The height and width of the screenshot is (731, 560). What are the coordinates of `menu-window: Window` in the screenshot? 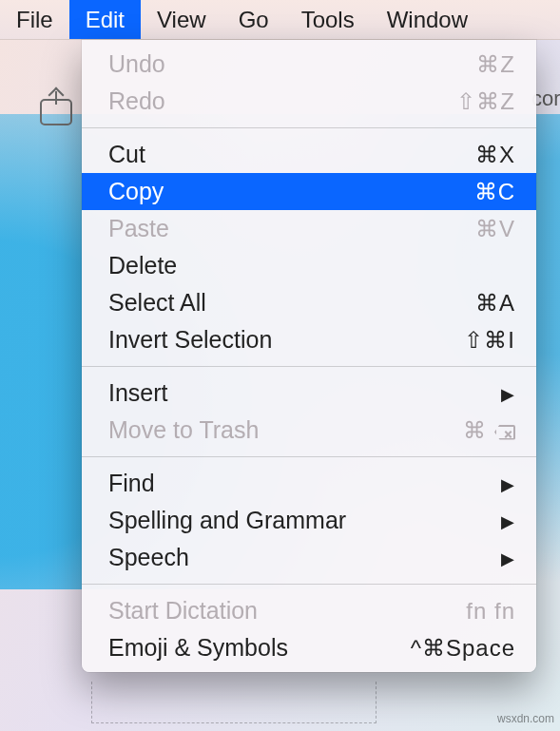 It's located at (428, 19).